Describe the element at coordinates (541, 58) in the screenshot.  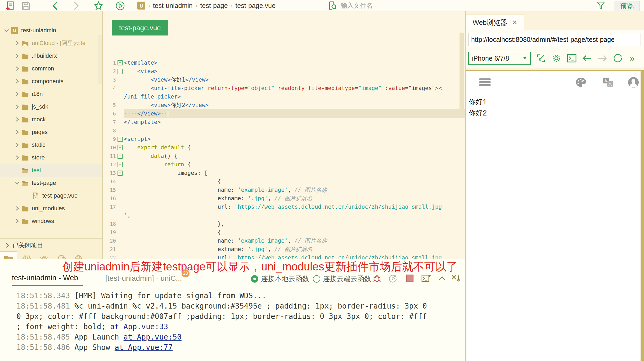
I see `scale-screen-button` at that location.